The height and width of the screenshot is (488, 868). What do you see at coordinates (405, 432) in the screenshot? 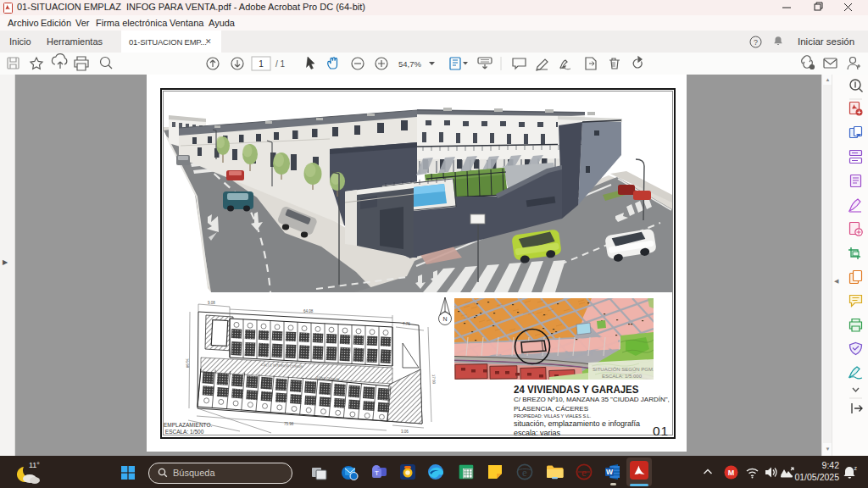
I see `svg-text: 3.06` at bounding box center [405, 432].